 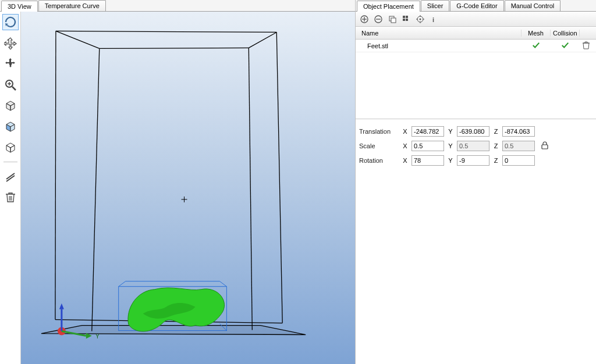 What do you see at coordinates (428, 131) in the screenshot?
I see `translation-x-input` at bounding box center [428, 131].